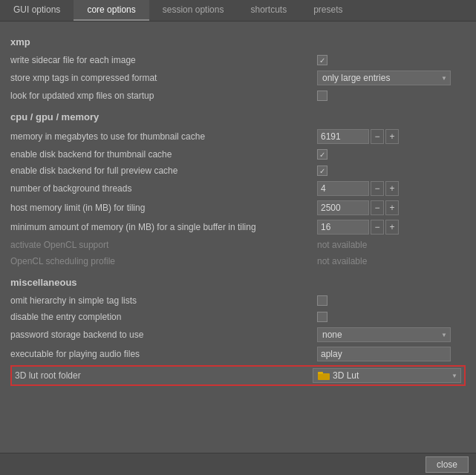 This screenshot has height=475, width=476. I want to click on control-disk-backend-thumbnail, so click(391, 154).